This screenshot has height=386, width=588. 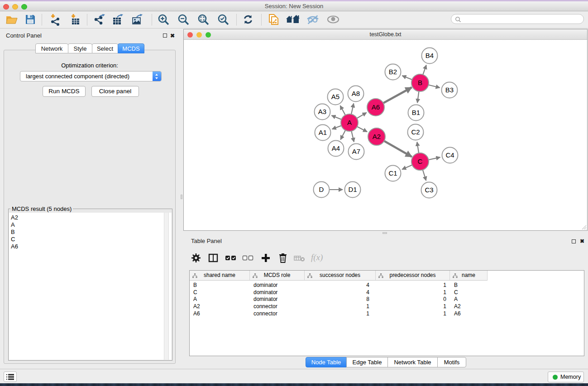 I want to click on node-table: shared nameMCDS rolesuccessor nodesprede…, so click(x=387, y=313).